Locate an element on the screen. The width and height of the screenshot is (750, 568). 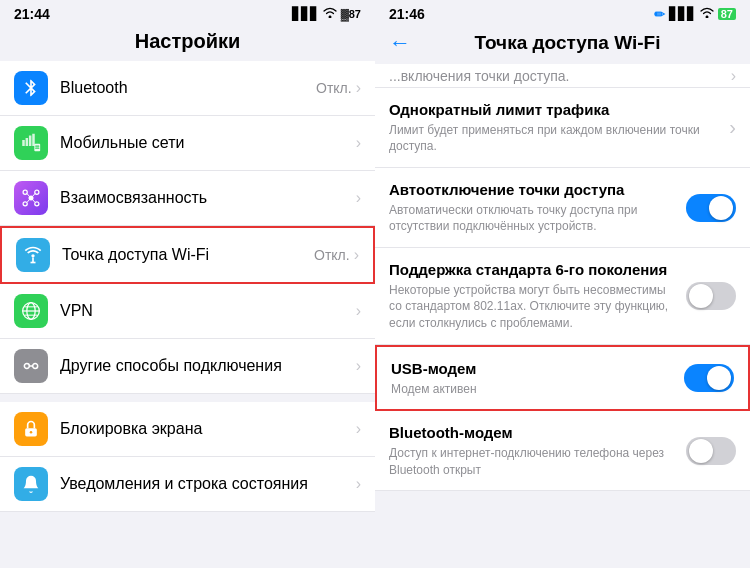
auto-disconnect-desc: Автоматически отключать точку доступа пр… is located at coordinates (532, 219).